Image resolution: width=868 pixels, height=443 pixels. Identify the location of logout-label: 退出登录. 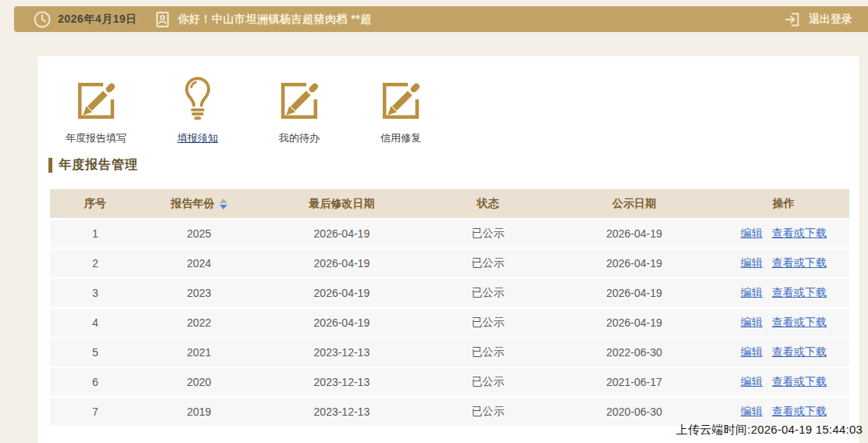
(830, 20).